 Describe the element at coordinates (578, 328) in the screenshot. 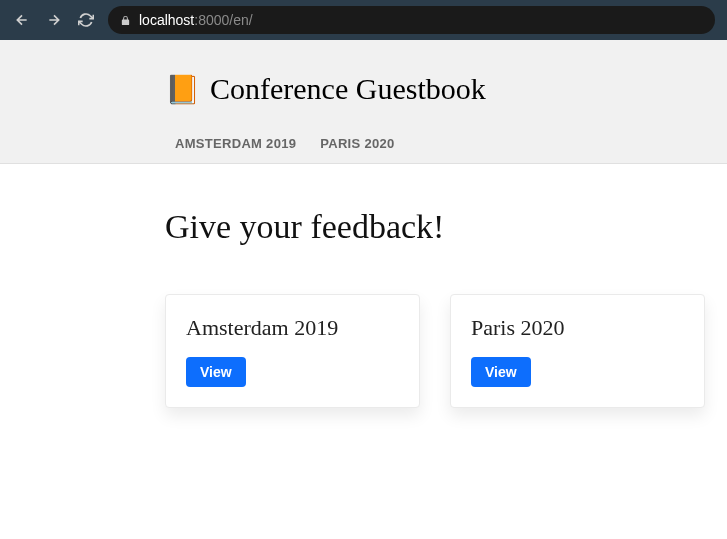

I see `card-title: Paris 2020` at that location.